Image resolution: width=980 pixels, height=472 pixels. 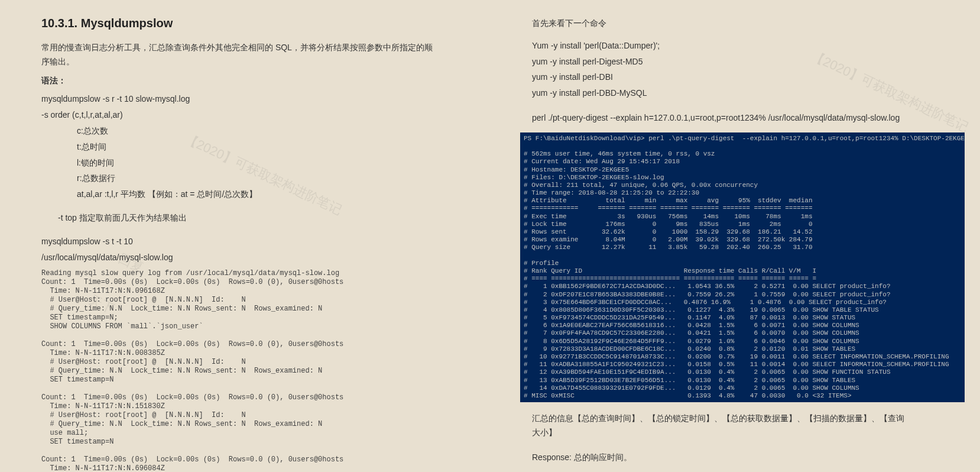 What do you see at coordinates (721, 471) in the screenshot?
I see `summary-3: time: 该查询在本次分析中总的时间占比。` at bounding box center [721, 471].